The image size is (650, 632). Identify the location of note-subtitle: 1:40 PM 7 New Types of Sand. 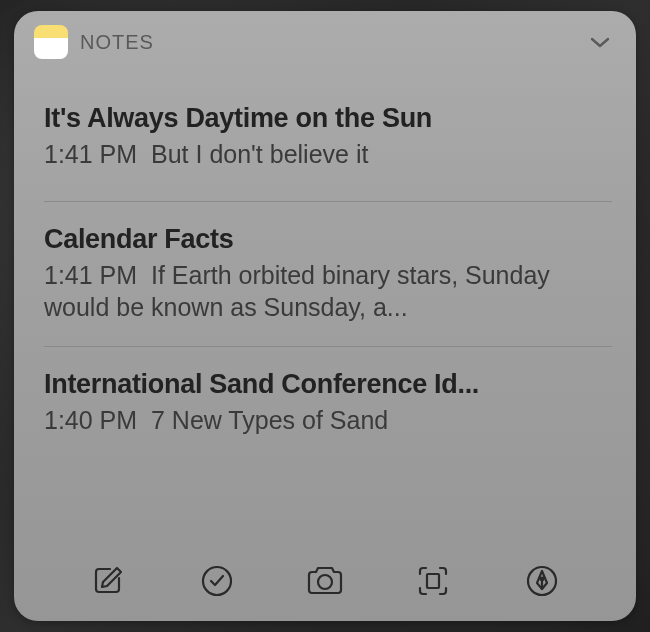
(325, 420).